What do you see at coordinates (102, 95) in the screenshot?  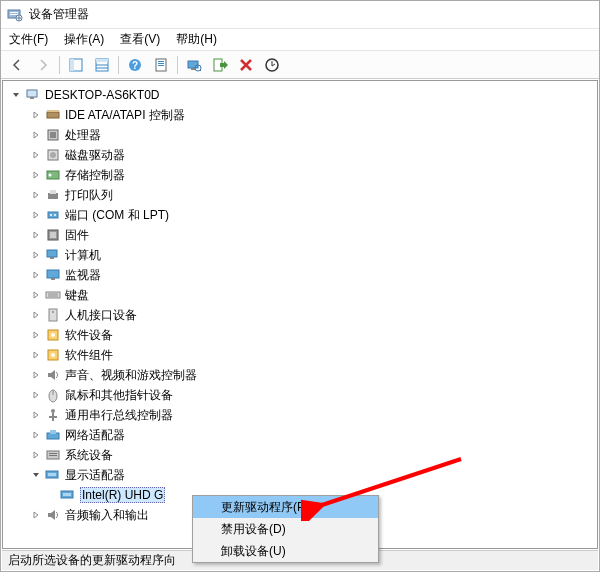 I see `root-label: DESKTOP-AS6KT0D` at bounding box center [102, 95].